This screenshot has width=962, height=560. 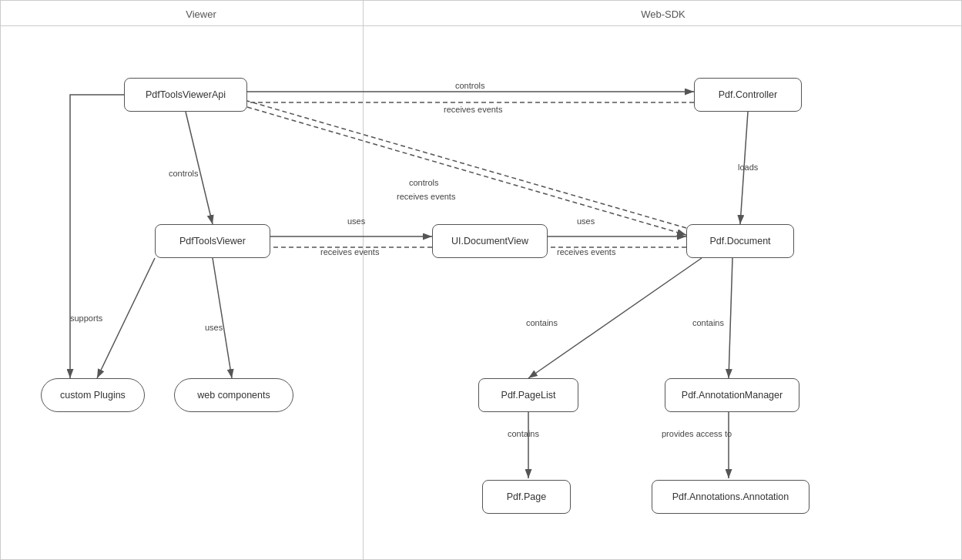 I want to click on node-pdfAnnotationManager: Pdf.AnnotationManager, so click(x=732, y=395).